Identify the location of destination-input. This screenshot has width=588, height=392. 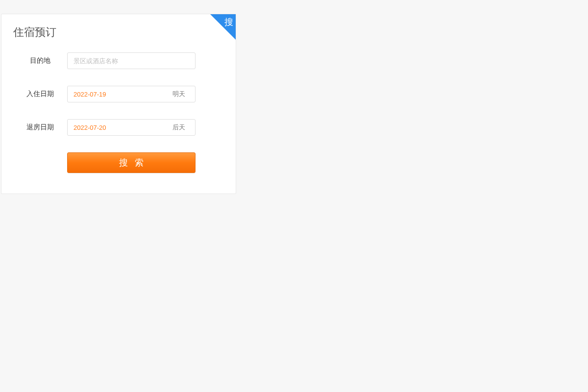
(131, 61).